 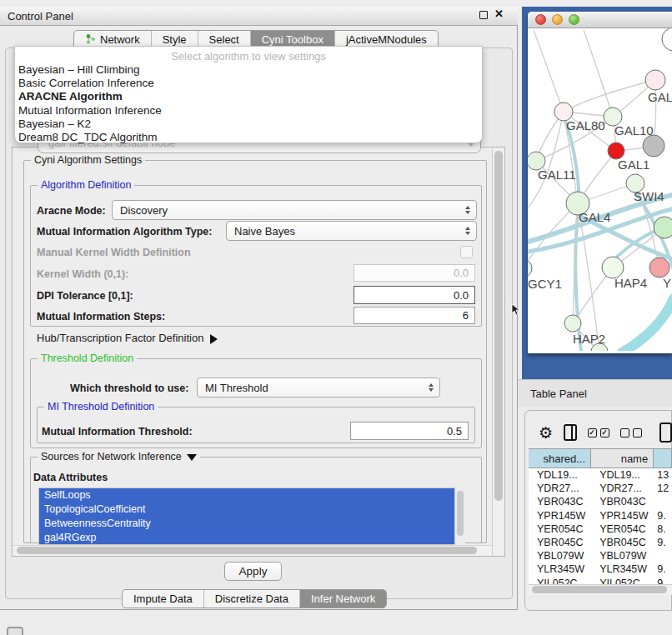 What do you see at coordinates (258, 17) in the screenshot?
I see `control-panel-titlebar: Control Panel` at bounding box center [258, 17].